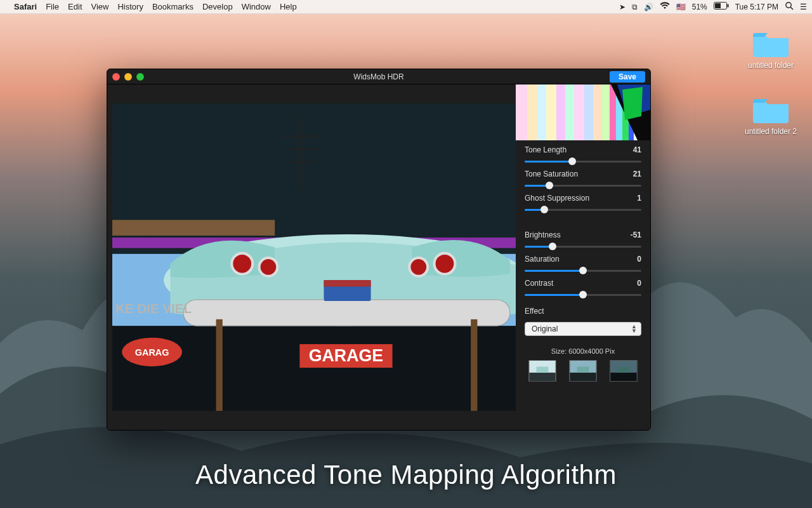 The image size is (812, 508). I want to click on menu-history: History, so click(130, 6).